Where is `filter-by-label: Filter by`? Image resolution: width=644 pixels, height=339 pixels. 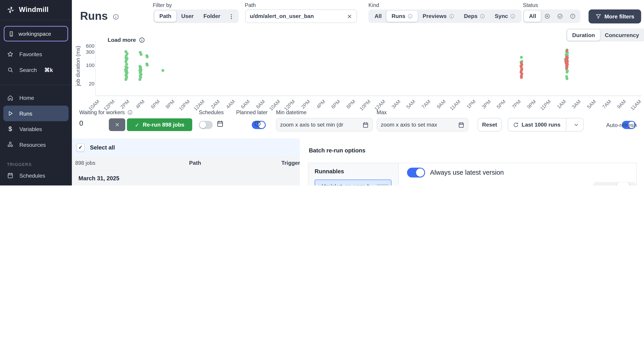
filter-by-label: Filter by is located at coordinates (162, 5).